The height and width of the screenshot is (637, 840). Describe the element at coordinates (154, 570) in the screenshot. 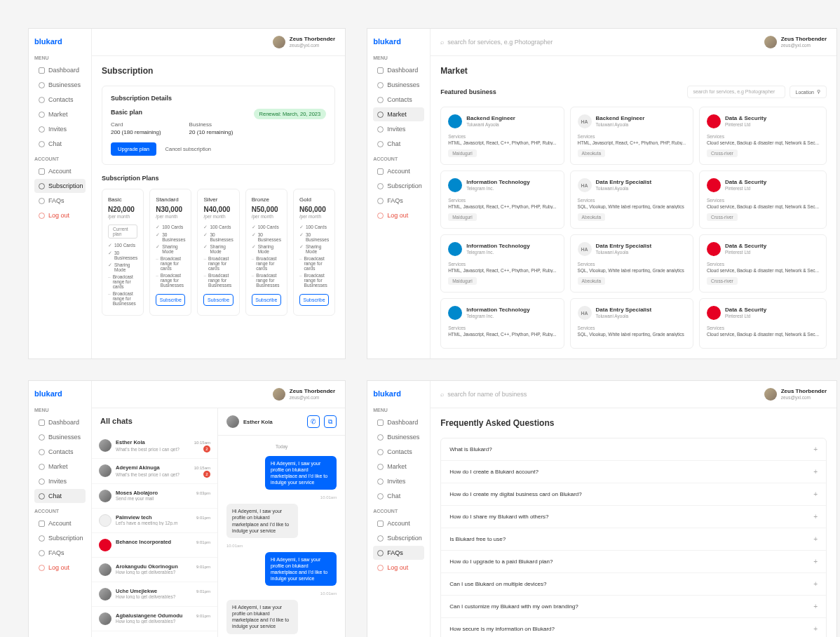

I see `chat-item: Arokangudu Okorinogun9:01pm How long to …` at that location.